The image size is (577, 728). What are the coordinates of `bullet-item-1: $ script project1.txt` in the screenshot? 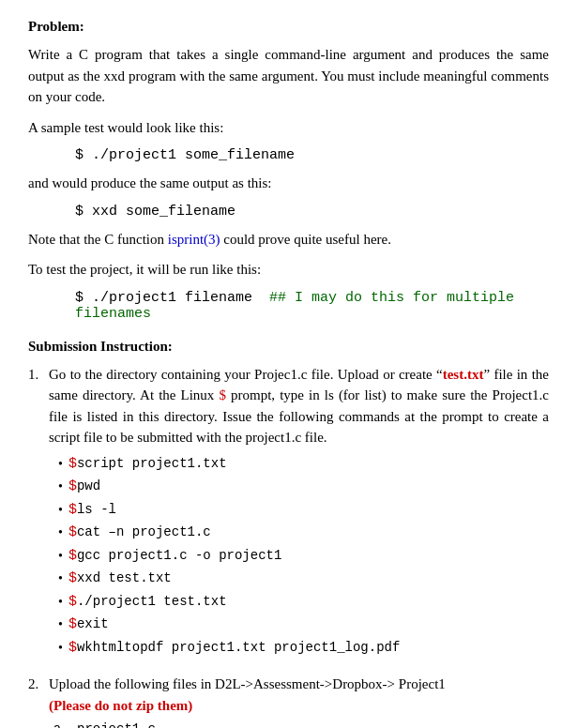 It's located at (304, 465).